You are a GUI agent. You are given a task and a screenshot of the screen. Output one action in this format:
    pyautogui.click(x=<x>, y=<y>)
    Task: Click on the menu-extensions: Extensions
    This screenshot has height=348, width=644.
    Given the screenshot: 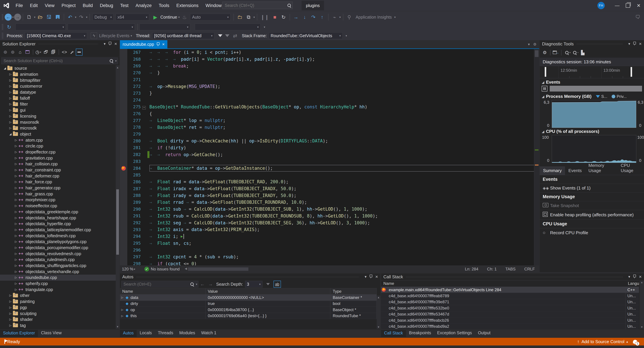 What is the action you would take?
    pyautogui.click(x=188, y=5)
    